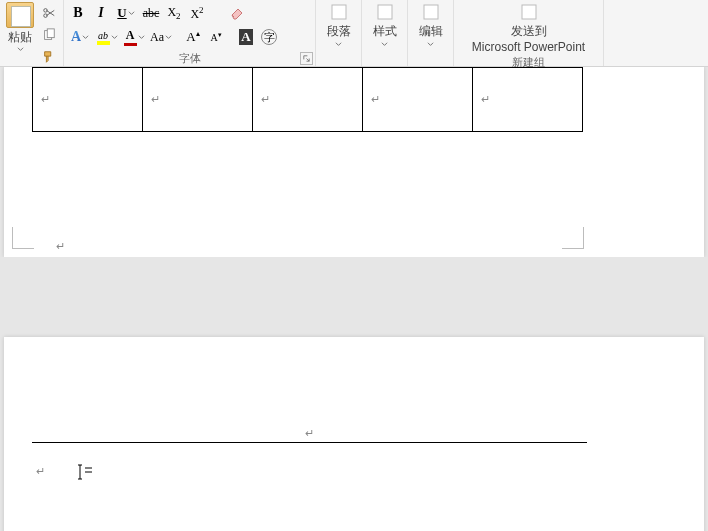  Describe the element at coordinates (385, 33) in the screenshot. I see `group-styles: 样式` at that location.